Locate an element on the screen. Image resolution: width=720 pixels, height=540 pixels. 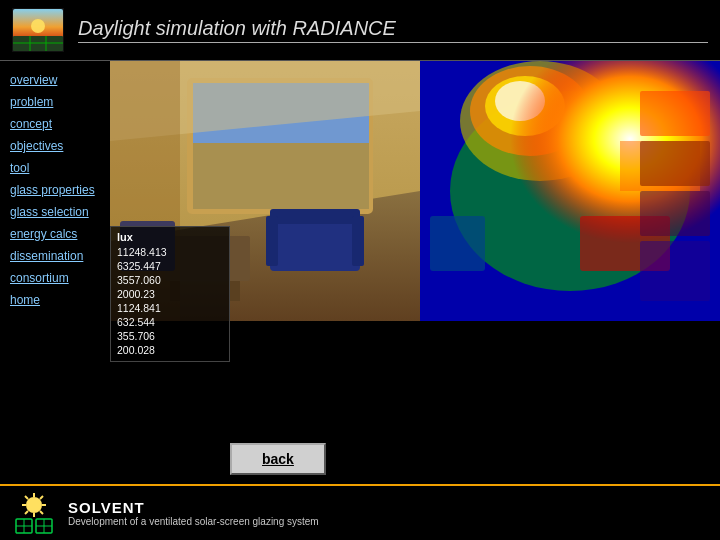
sidebar-item-problem: problem is located at coordinates (55, 102).